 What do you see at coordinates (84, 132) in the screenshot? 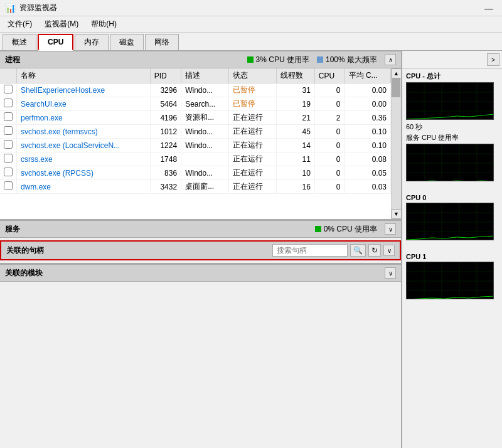
I see `row-name: svchost.exe (termsvcs)` at bounding box center [84, 132].